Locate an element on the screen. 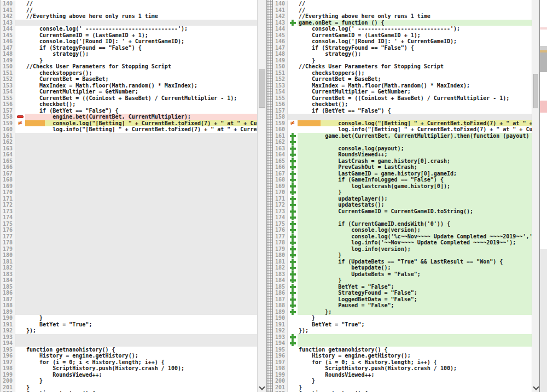  right-code-text: if (GameInfoLogged == "False") { is located at coordinates (415, 180).